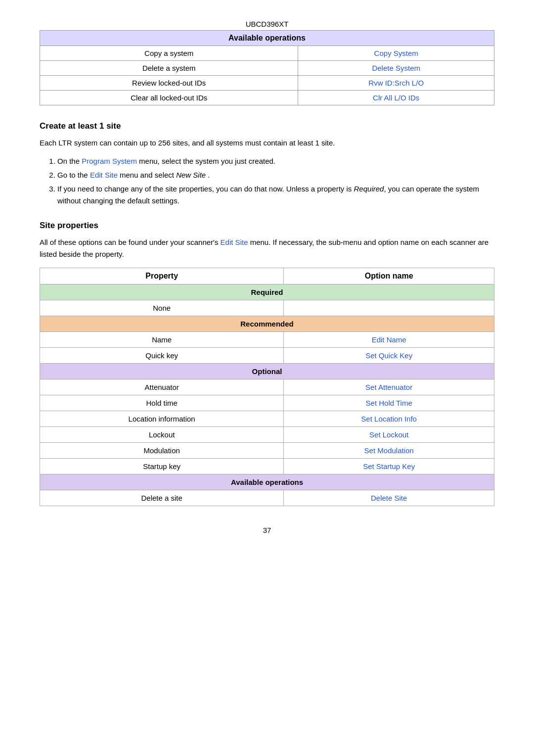  Describe the element at coordinates (130, 242) in the screenshot. I see `section2-para-before: All of these options can be found under …` at that location.